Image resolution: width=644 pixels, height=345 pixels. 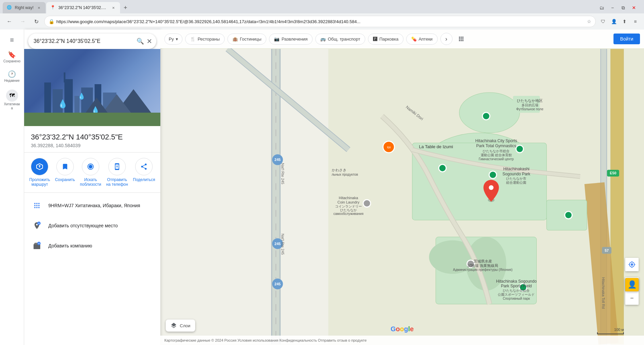 I want to click on search-button: 🔍, so click(x=140, y=41).